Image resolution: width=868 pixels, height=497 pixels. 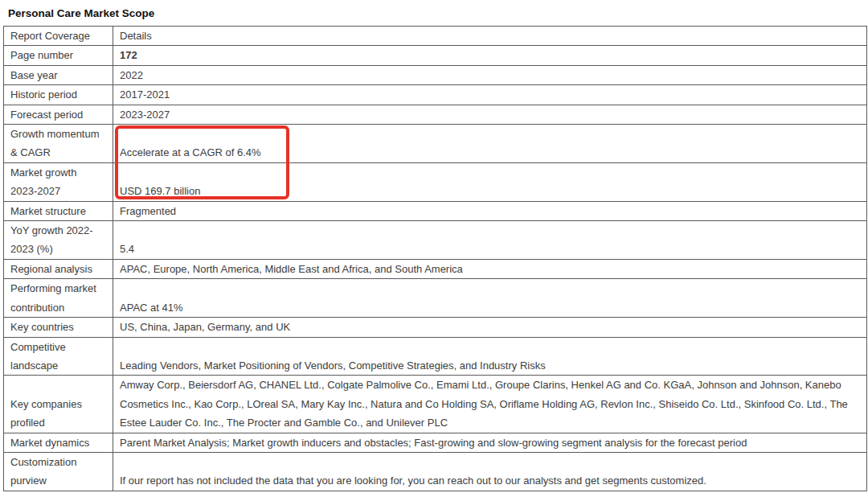 What do you see at coordinates (436, 404) in the screenshot?
I see `table-row-key-companies: Key companies profiled Amway Corp., Beie…` at bounding box center [436, 404].